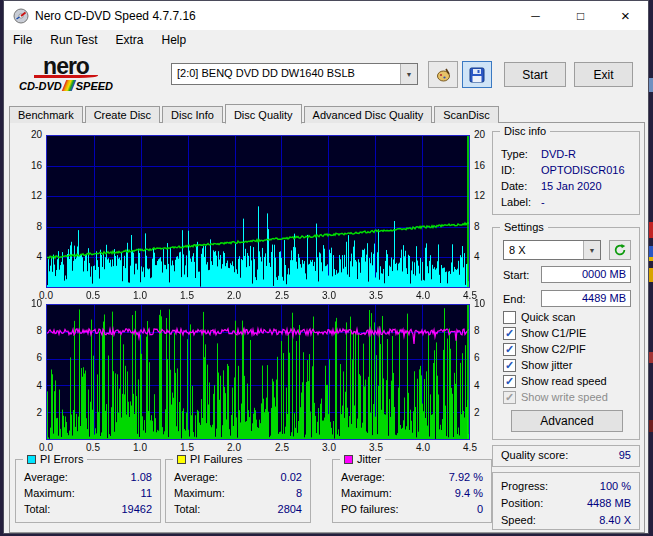 This screenshot has width=653, height=536. Describe the element at coordinates (534, 455) in the screenshot. I see `quality-score-label: Quality score:` at that location.